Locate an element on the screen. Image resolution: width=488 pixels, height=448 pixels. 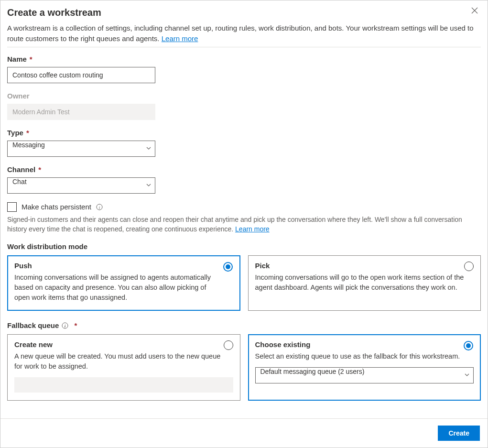
pick-desc: Incoming conversations will go to the op… is located at coordinates (365, 283).